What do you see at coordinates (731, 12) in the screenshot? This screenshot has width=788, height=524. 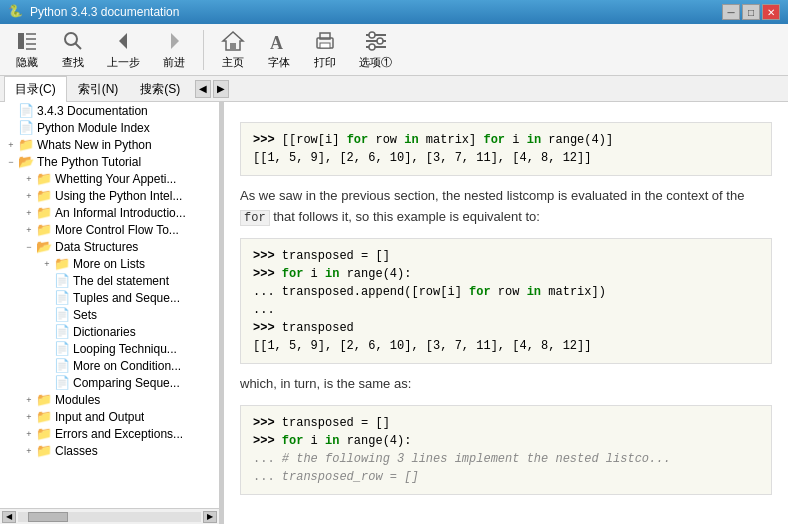 I see `minimize-button: ─` at bounding box center [731, 12].